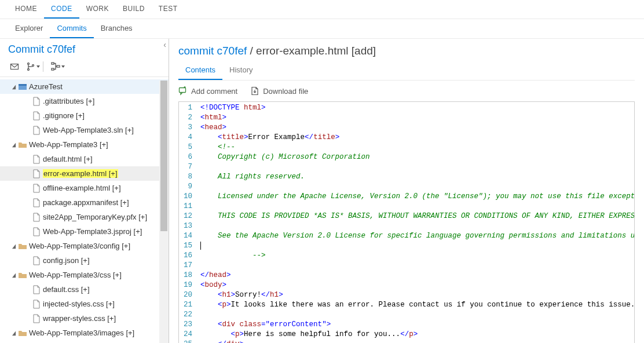 This screenshot has width=644, height=343. I want to click on tree-item-label: .gitignore [+], so click(64, 116).